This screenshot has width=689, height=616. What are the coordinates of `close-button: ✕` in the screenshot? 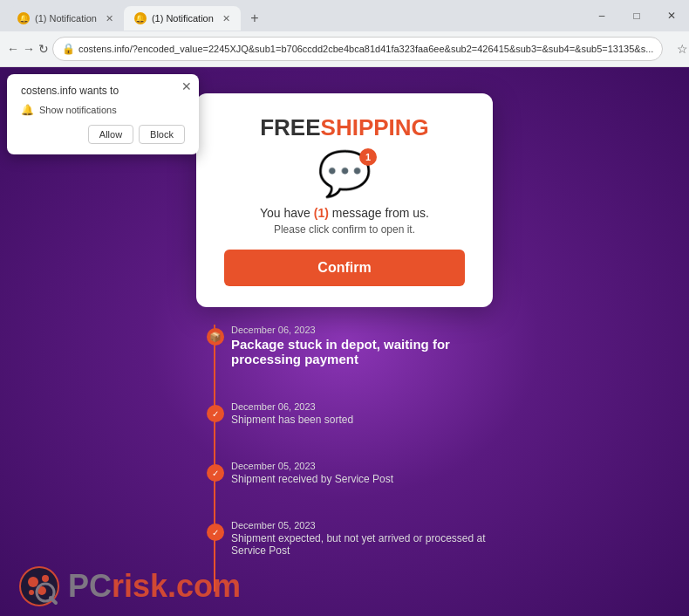 It's located at (672, 16).